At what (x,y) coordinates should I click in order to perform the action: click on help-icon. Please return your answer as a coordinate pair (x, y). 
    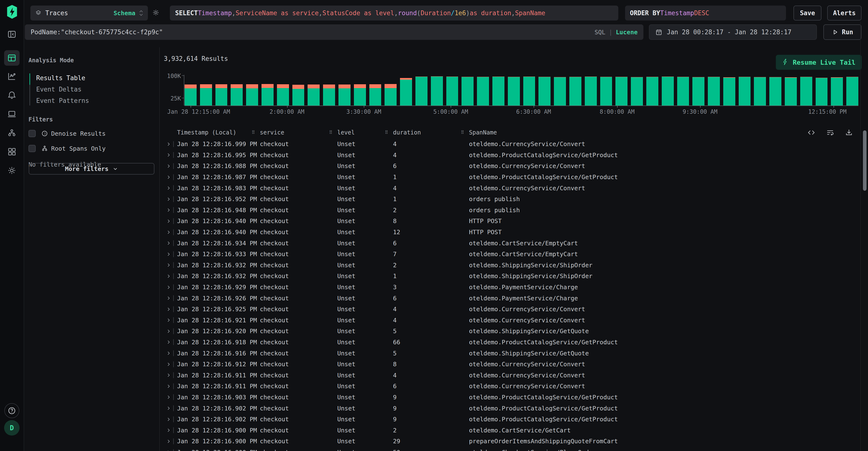
    Looking at the image, I should click on (12, 411).